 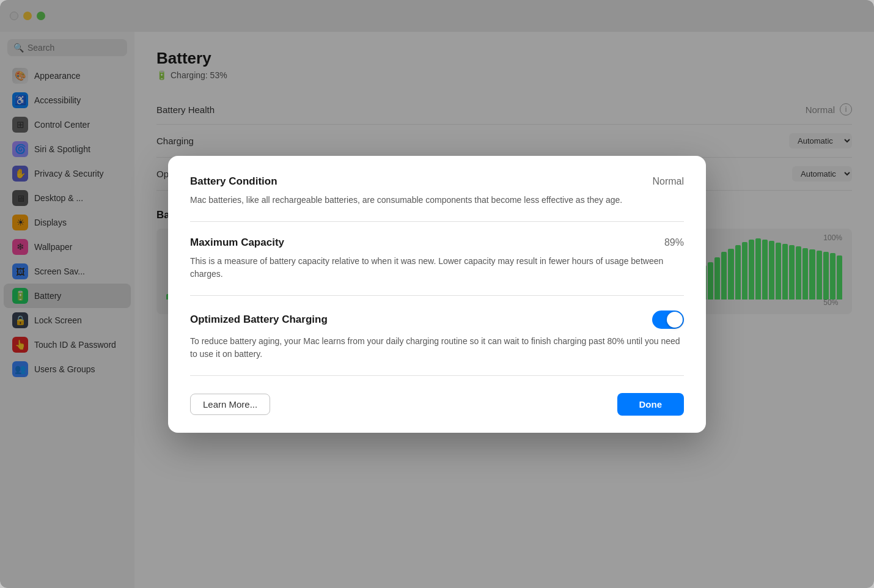 What do you see at coordinates (237, 243) in the screenshot?
I see `maximum-capacity-title: Maximum Capacity` at bounding box center [237, 243].